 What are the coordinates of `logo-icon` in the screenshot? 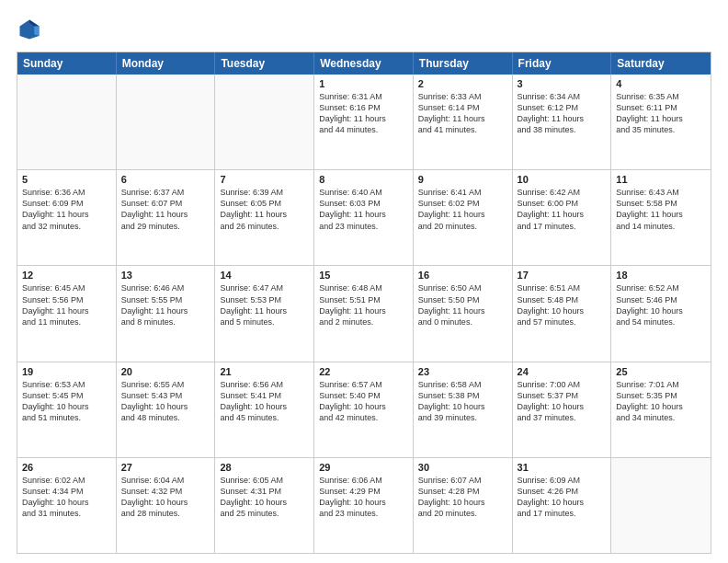 It's located at (29, 29).